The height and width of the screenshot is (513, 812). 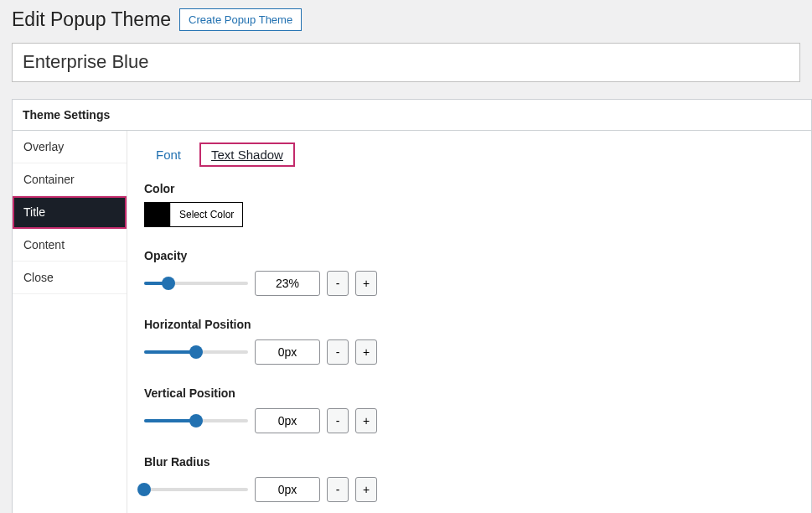 I want to click on select-color-button: Select Color, so click(x=206, y=215).